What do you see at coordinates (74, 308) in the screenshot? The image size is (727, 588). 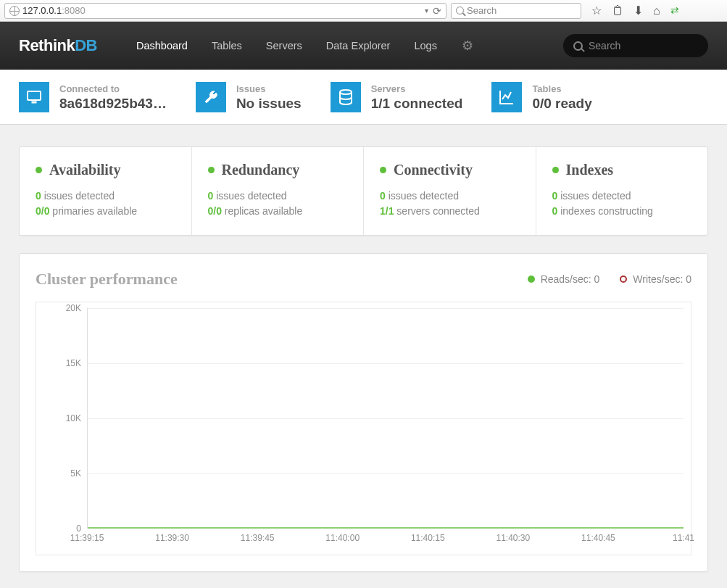 I see `y-tick: 20K` at bounding box center [74, 308].